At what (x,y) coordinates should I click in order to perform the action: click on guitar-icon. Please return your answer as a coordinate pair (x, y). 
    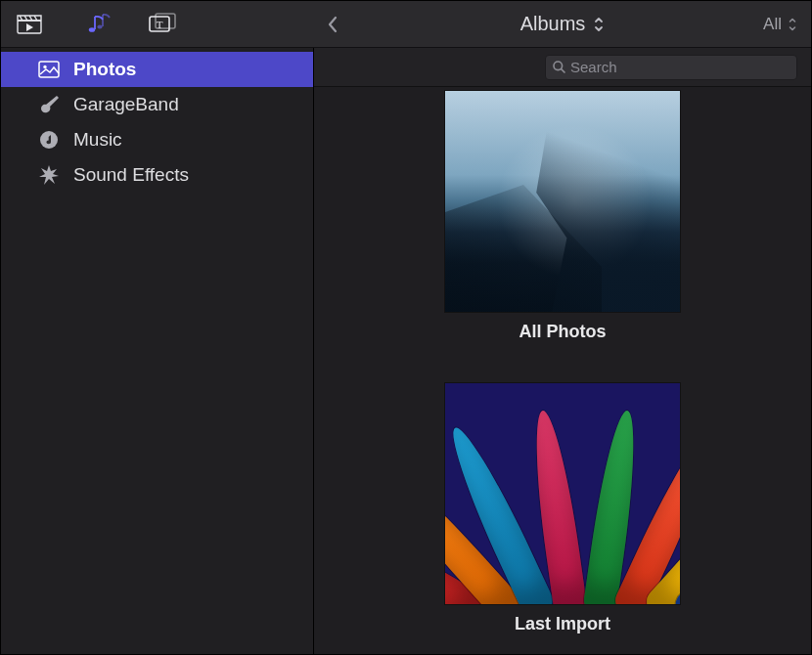
    Looking at the image, I should click on (49, 105).